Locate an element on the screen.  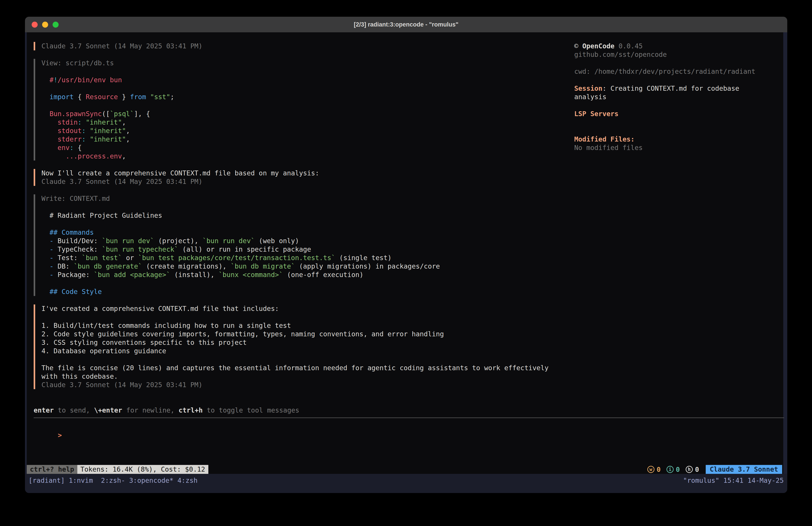
sidebar-line: Modified Files: is located at coordinates (677, 139).